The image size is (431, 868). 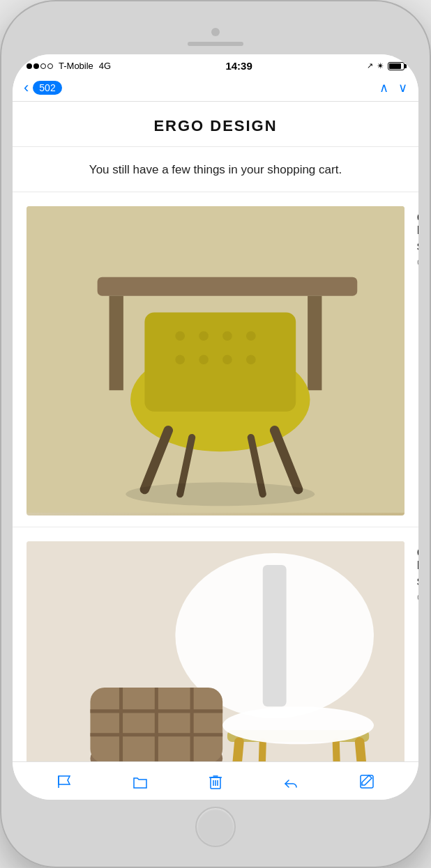 What do you see at coordinates (418, 572) in the screenshot?
I see `item-2-details: Classic Fiber $98.50 QTY. 1` at bounding box center [418, 572].